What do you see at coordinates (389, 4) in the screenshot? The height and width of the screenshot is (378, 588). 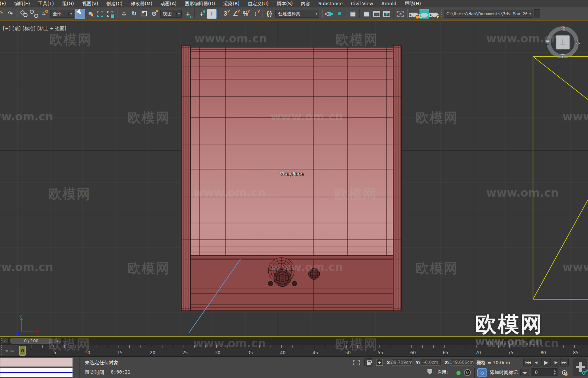 I see `menu-item-15: Arnold` at bounding box center [389, 4].